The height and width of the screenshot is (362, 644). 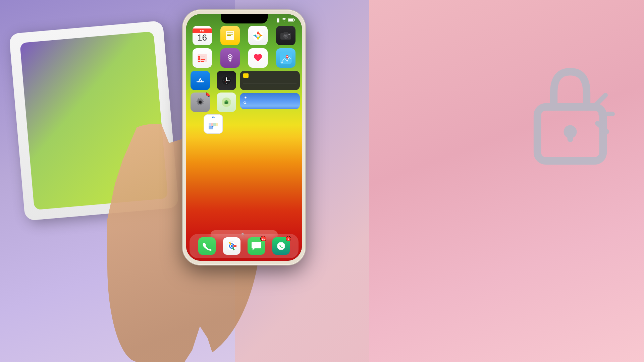 What do you see at coordinates (263, 239) in the screenshot?
I see `messages-badge: 21` at bounding box center [263, 239].